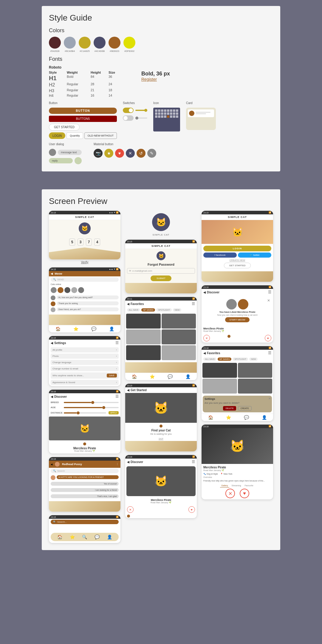  What do you see at coordinates (85, 363) in the screenshot?
I see `settings-field-language: Change language ›` at bounding box center [85, 363].